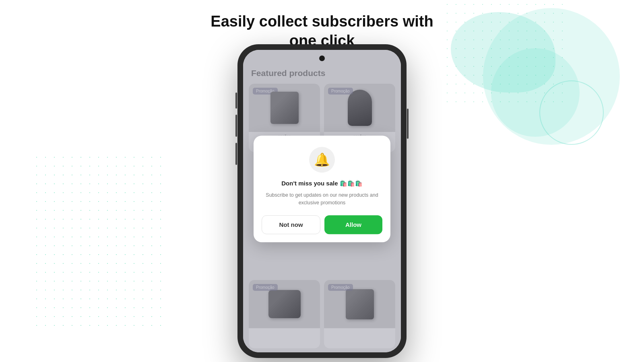  I want to click on allow-button: Allow, so click(353, 225).